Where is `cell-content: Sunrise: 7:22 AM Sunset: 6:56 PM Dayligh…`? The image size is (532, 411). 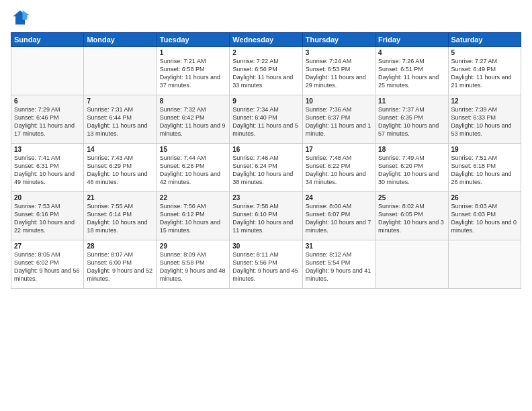
cell-content: Sunrise: 7:22 AM Sunset: 6:56 PM Dayligh… is located at coordinates (266, 74).